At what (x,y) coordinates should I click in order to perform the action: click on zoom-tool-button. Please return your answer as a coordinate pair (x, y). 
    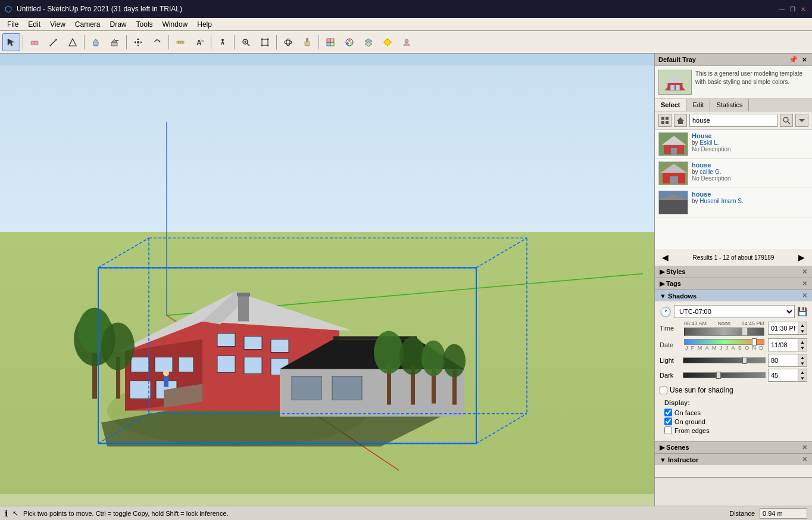
    Looking at the image, I should click on (246, 42).